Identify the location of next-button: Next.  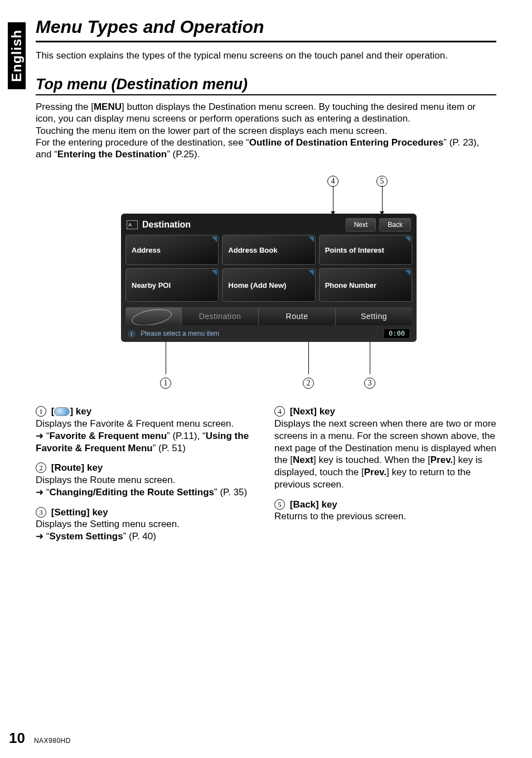
(361, 225).